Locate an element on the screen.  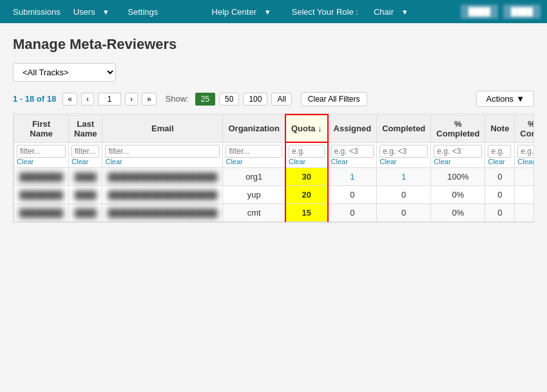
last-page-btn: » is located at coordinates (149, 99).